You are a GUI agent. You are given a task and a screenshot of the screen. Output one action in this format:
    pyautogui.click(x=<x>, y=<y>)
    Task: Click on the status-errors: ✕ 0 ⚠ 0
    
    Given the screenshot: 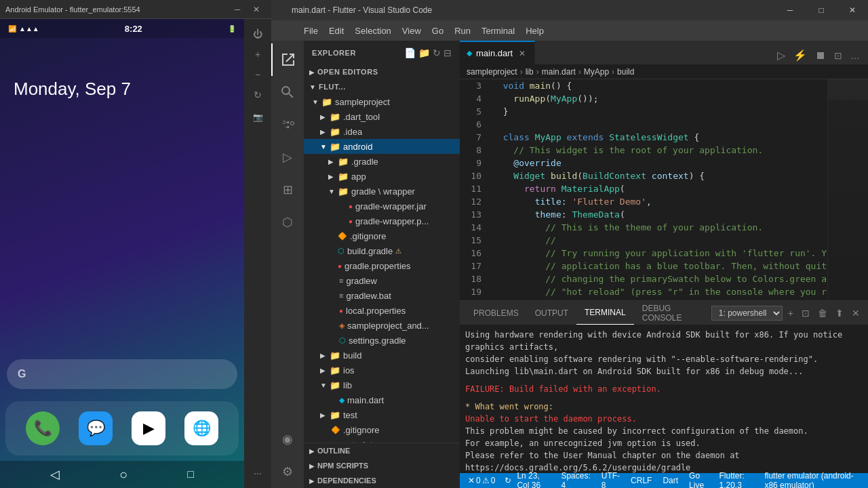 What is the action you would take?
    pyautogui.click(x=481, y=481)
    